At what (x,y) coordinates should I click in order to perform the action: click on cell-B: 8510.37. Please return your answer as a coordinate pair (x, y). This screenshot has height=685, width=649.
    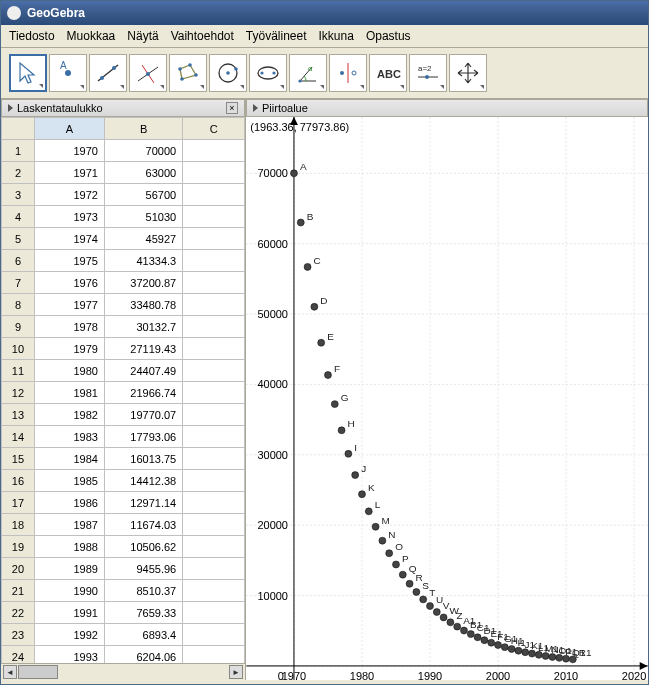
    Looking at the image, I should click on (143, 591).